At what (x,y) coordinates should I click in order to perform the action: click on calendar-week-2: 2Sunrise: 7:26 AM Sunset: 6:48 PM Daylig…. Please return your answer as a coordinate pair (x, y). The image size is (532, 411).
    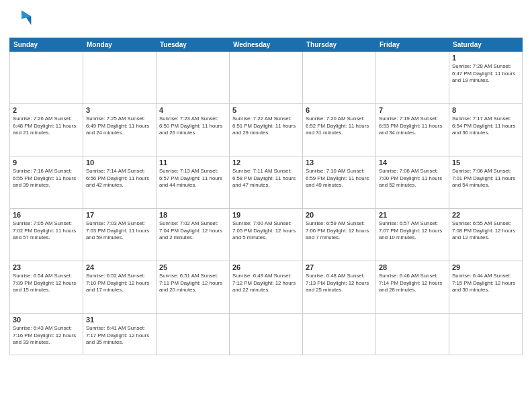
    Looking at the image, I should click on (266, 130).